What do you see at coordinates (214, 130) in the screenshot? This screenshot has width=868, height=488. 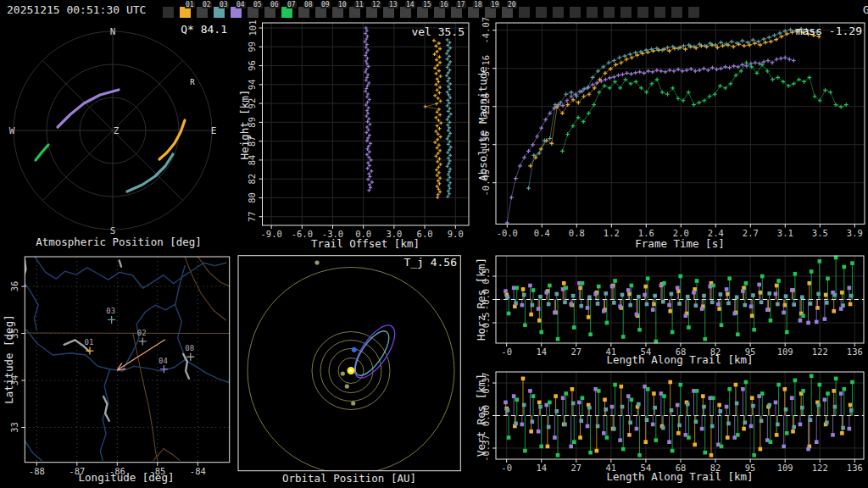 I see `svg-text: E` at bounding box center [214, 130].